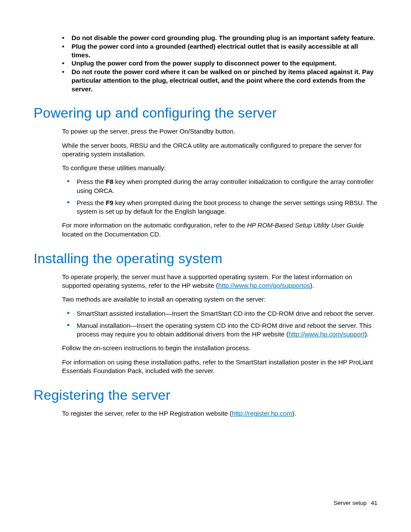 The image size is (411, 532). I want to click on document-title-ref: HP ROM-Based Setup Utility User Guide, so click(305, 225).